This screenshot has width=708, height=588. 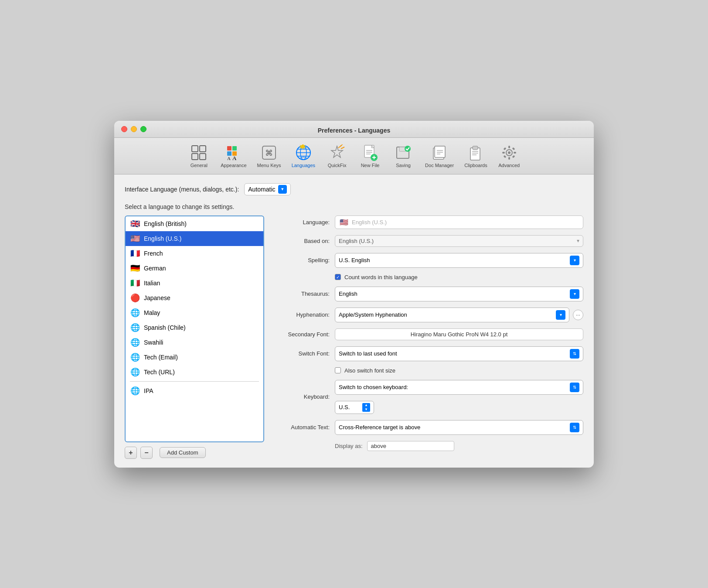 I want to click on switch-font-dropdown: Switch to last used font ⇅, so click(x=459, y=354).